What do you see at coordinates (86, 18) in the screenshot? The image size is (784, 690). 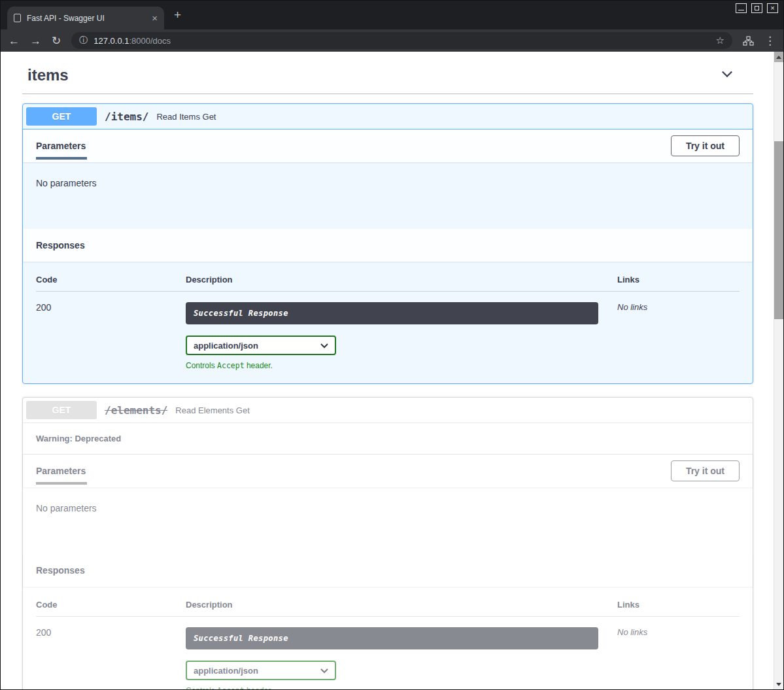 I see `browser-tab: Fast API - Swagger UI ×` at bounding box center [86, 18].